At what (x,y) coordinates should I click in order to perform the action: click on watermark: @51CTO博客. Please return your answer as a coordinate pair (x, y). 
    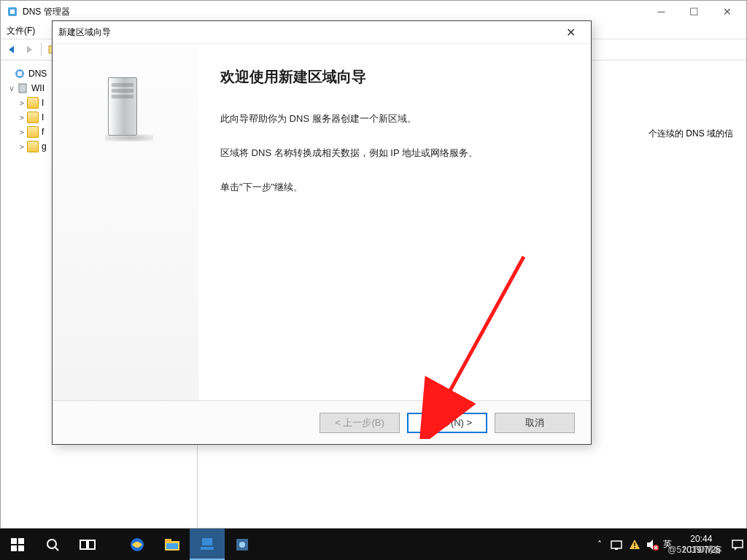
    Looking at the image, I should click on (694, 550).